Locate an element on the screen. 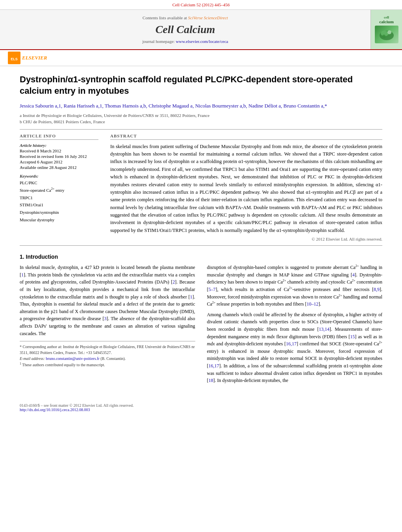 The height and width of the screenshot is (532, 402). email-link: bruno.constantin@univ-poitiers.fr is located at coordinates (72, 358).